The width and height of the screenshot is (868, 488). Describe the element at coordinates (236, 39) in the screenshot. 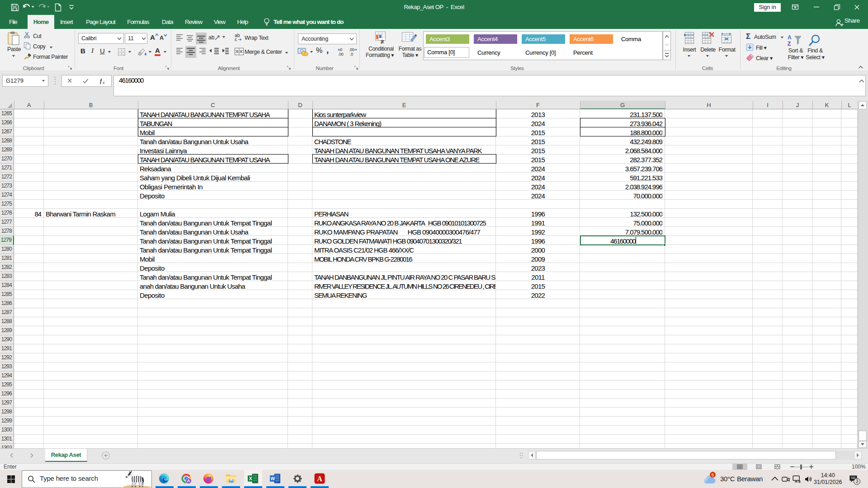

I see `svg-text: c` at that location.